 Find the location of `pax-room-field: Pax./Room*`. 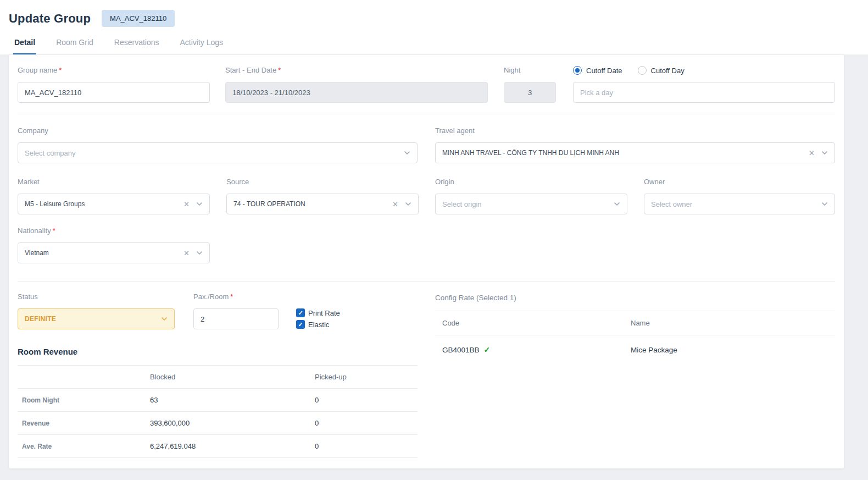

pax-room-field: Pax./Room* is located at coordinates (236, 312).